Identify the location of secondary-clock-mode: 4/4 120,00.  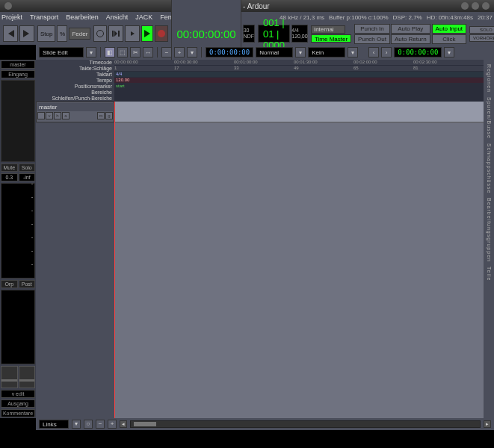
(300, 34).